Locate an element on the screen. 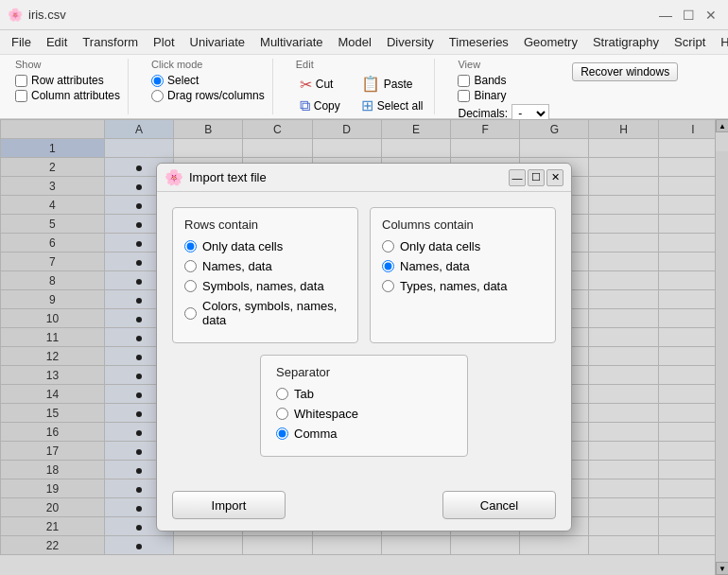 This screenshot has width=728, height=575. separator-title: Separator is located at coordinates (364, 373).